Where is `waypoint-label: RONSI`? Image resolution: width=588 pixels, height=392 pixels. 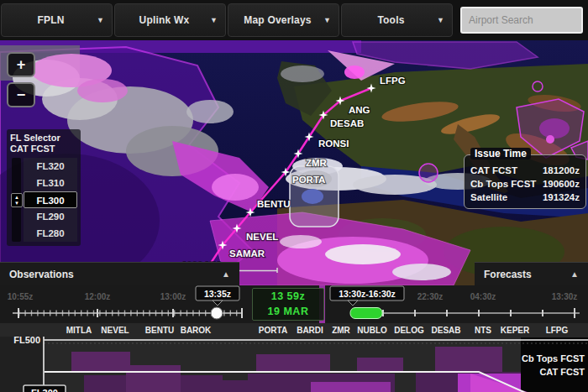 waypoint-label: RONSI is located at coordinates (333, 144).